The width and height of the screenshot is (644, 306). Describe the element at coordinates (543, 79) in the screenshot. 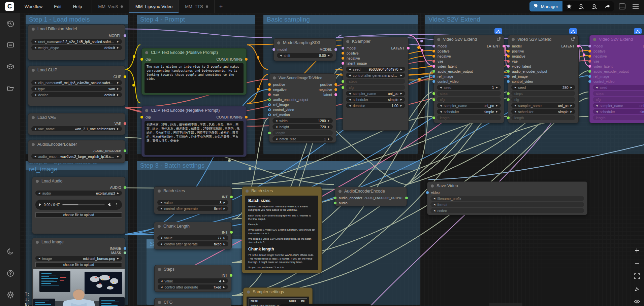

I see `node-video-s2v-extend-2: Video S2V Extend modelLATENT positive ne…` at that location.